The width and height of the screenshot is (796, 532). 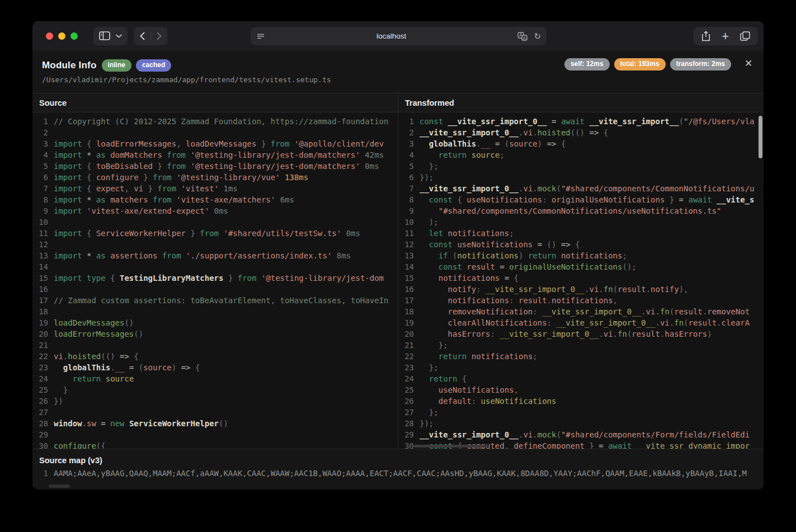 I want to click on reload-button: ↻, so click(x=537, y=36).